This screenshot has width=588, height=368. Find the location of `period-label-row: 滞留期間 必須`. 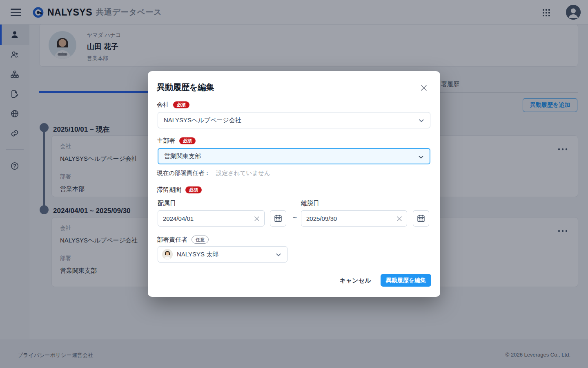

period-label-row: 滞留期間 必須 is located at coordinates (179, 190).